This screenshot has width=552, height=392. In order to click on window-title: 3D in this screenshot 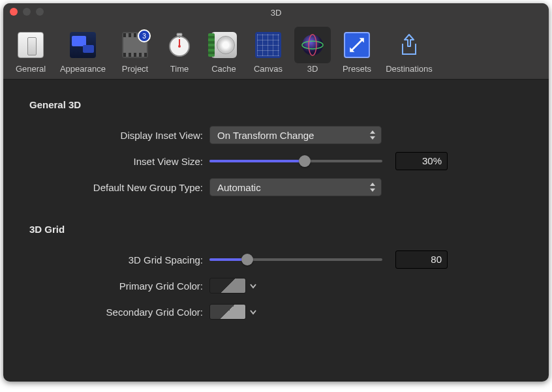, I will do `click(277, 13)`.